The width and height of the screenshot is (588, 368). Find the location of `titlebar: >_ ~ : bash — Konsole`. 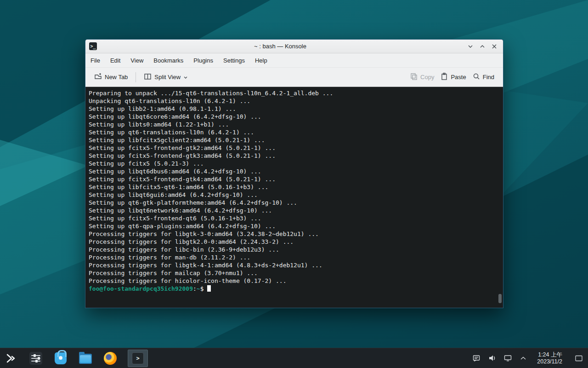

titlebar: >_ ~ : bash — Konsole is located at coordinates (294, 46).